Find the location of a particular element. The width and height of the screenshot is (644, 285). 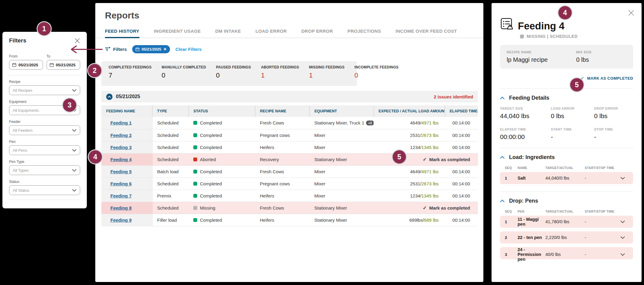

filter-select-recipe: All Recipes is located at coordinates (45, 90).